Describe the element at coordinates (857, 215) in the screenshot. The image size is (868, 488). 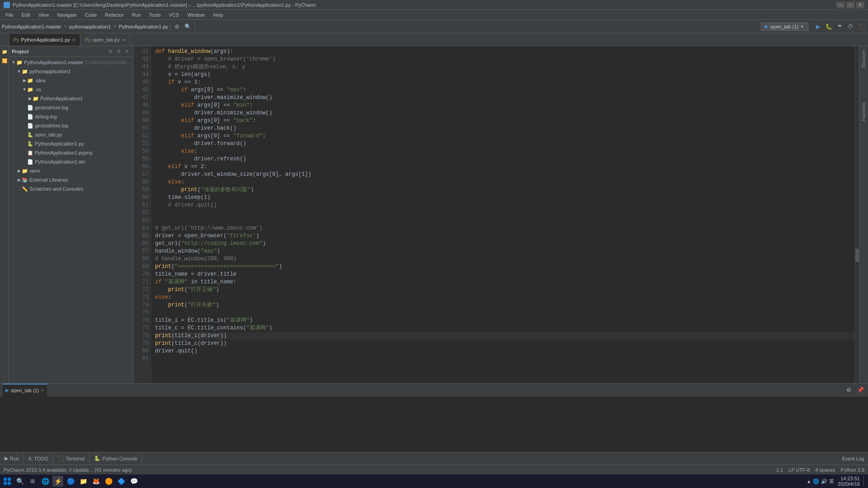
I see `editor-scrollbar` at that location.